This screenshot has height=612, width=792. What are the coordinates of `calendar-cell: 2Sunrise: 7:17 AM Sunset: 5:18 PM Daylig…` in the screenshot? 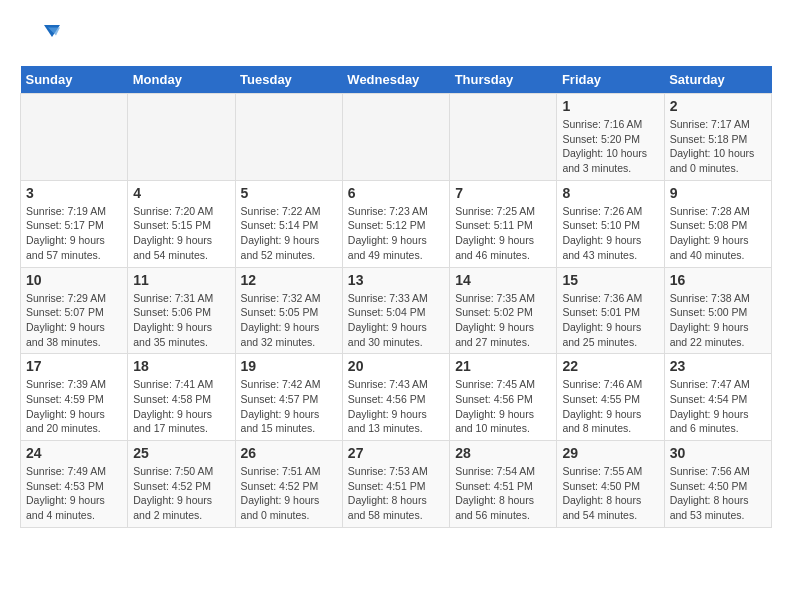 It's located at (718, 138).